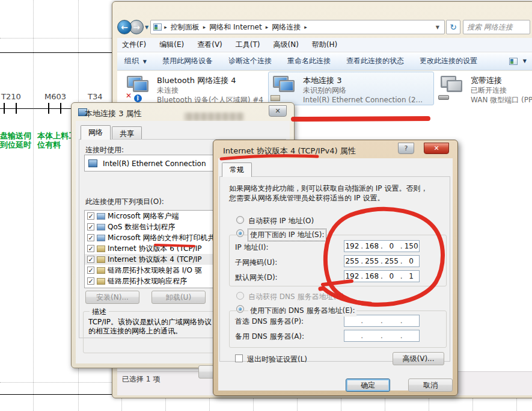 The image size is (532, 411). I want to click on install-button: 安装(N)..., so click(112, 297).